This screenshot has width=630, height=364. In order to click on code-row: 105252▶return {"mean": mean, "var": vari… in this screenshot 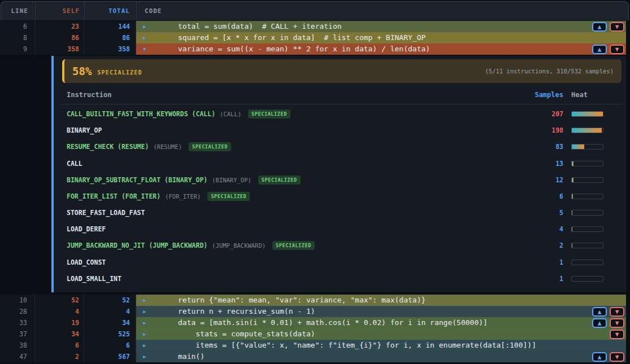, I will do `click(315, 300)`.